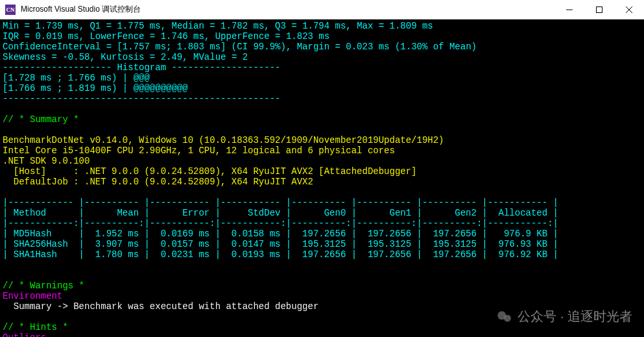 Image resolution: width=644 pixels, height=337 pixels. What do you see at coordinates (10, 10) in the screenshot?
I see `app-icon: CN` at bounding box center [10, 10].